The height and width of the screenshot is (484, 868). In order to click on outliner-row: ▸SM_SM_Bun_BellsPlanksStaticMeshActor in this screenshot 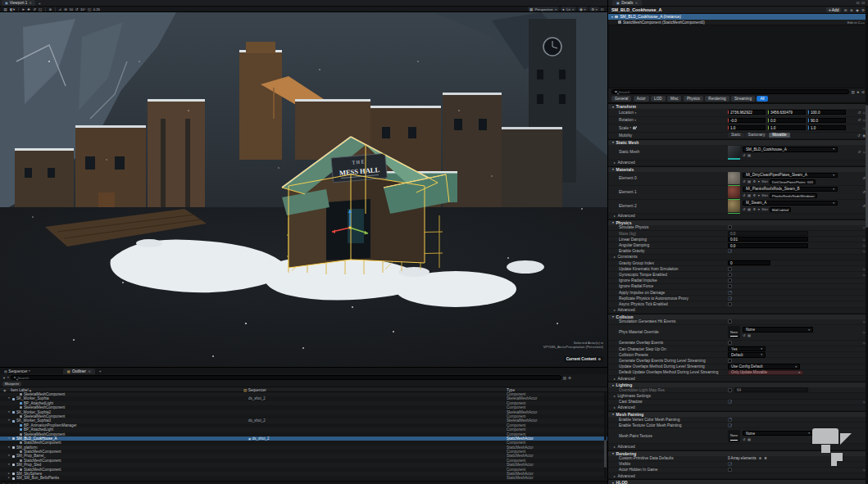, I will do `click(303, 478)`.